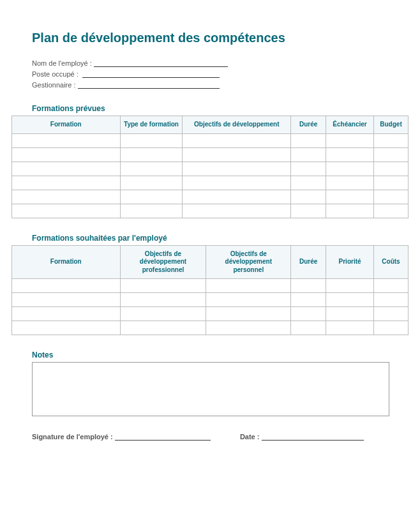 The height and width of the screenshot is (505, 420). What do you see at coordinates (163, 262) in the screenshot?
I see `th2-prof-obj: Objectifs de développement professionnel` at bounding box center [163, 262].